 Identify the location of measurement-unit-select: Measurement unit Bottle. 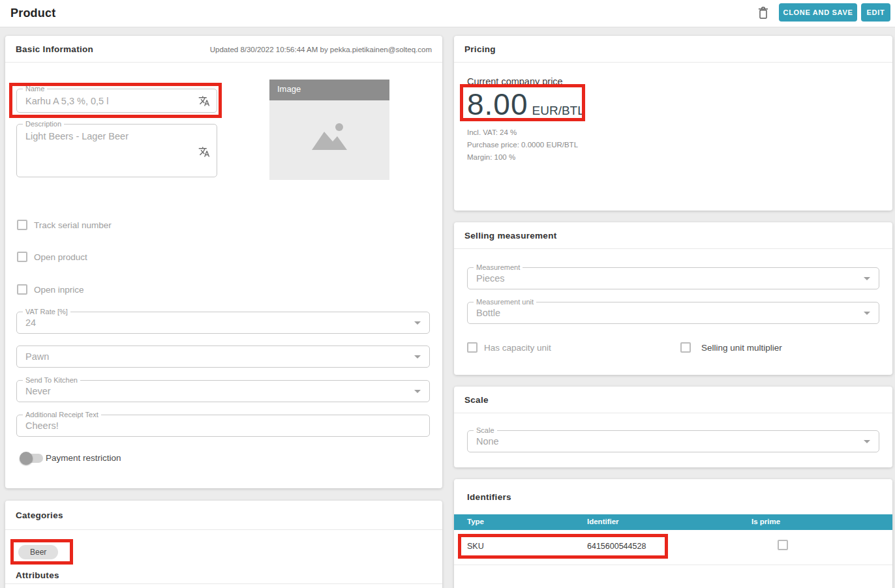
(673, 313).